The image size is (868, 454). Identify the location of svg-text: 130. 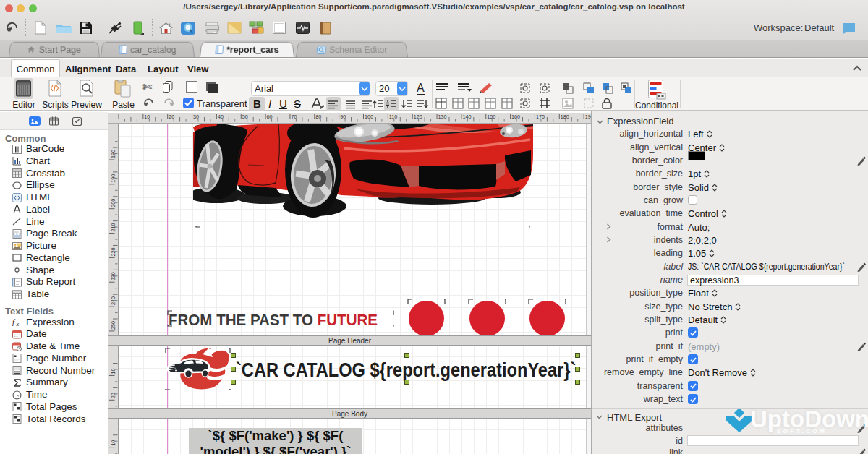
(443, 117).